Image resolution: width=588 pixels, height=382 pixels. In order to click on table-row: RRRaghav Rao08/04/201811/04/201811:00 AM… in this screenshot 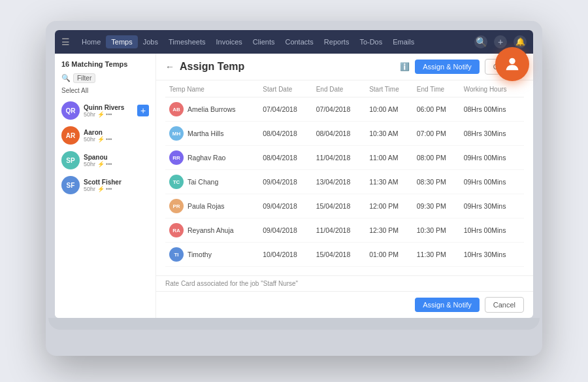, I will do `click(345, 158)`.